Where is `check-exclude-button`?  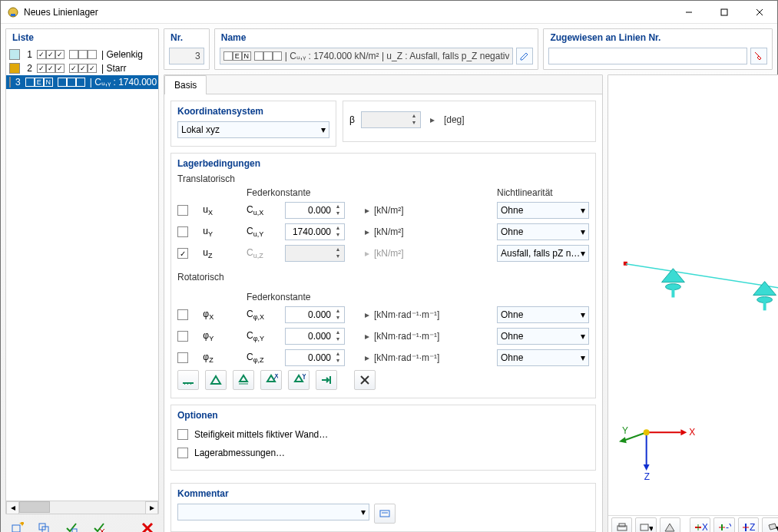 check-exclude-button is located at coordinates (100, 525).